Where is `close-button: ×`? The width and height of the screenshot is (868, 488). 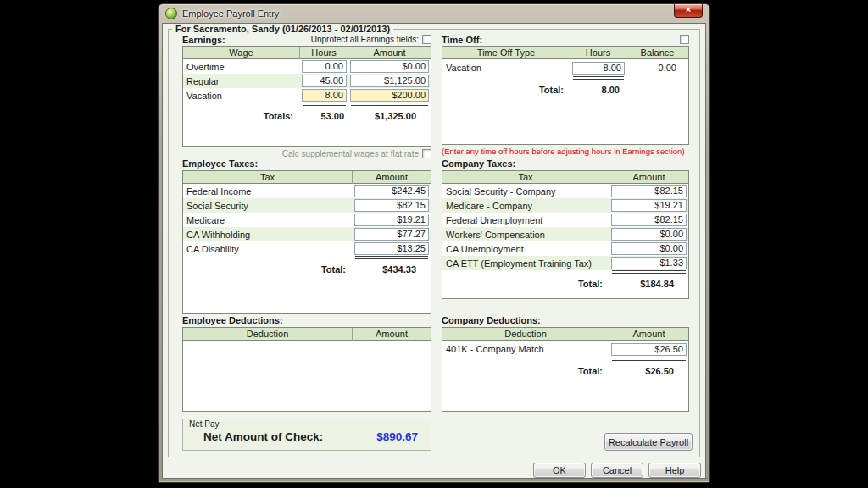
close-button: × is located at coordinates (688, 11).